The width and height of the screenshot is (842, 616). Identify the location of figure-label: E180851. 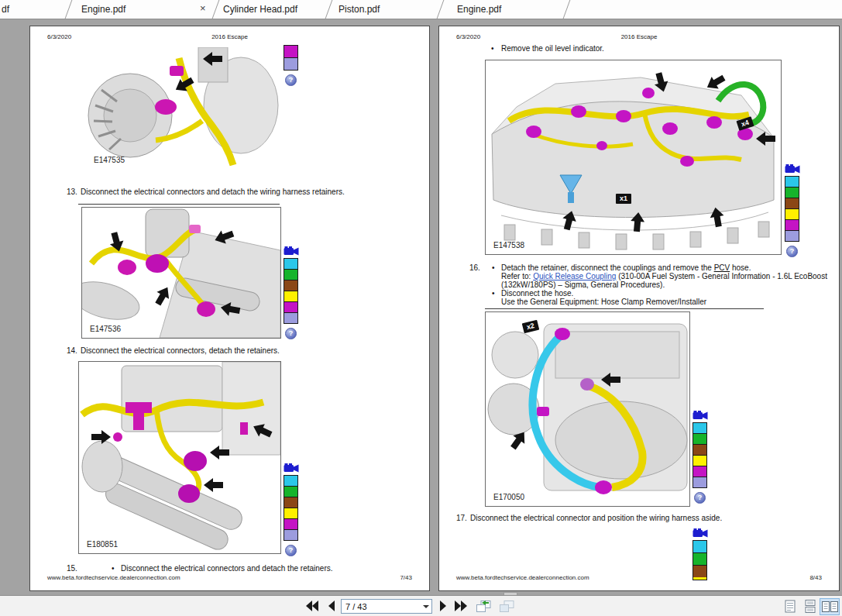
(102, 544).